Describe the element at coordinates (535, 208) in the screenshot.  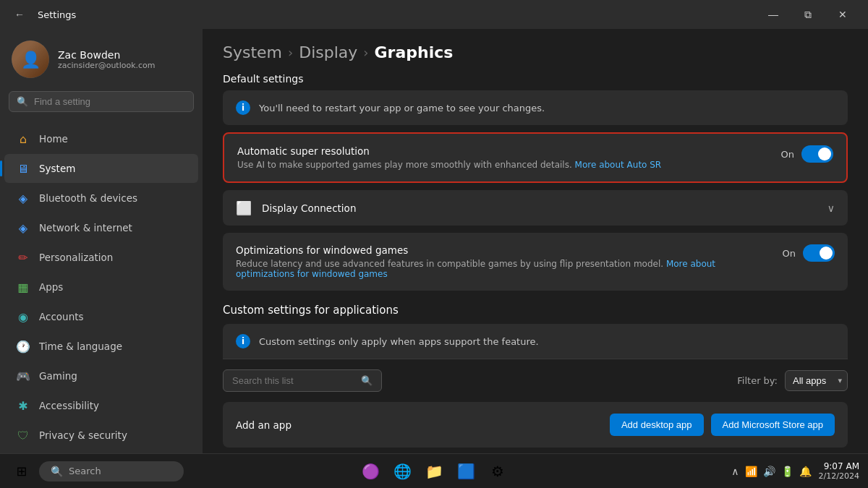
I see `display-connection-card: ⬜ Display Connection ∨` at that location.